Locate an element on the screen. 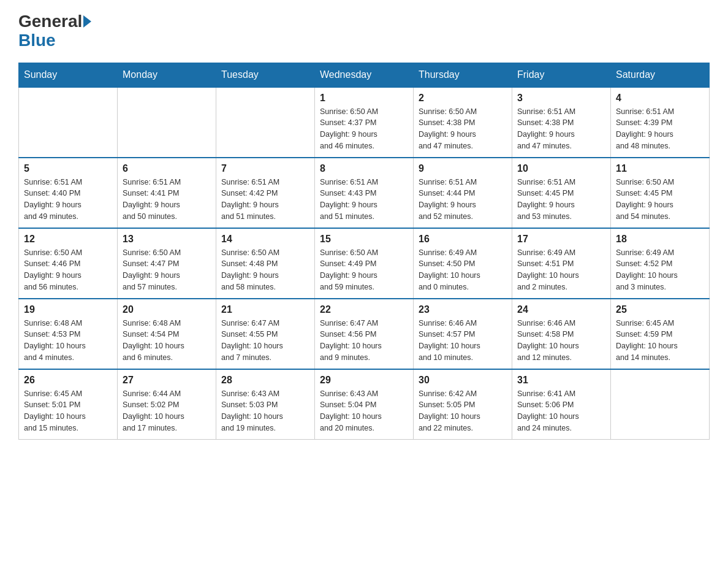 The height and width of the screenshot is (563, 728). logo-general-text: General is located at coordinates (50, 22).